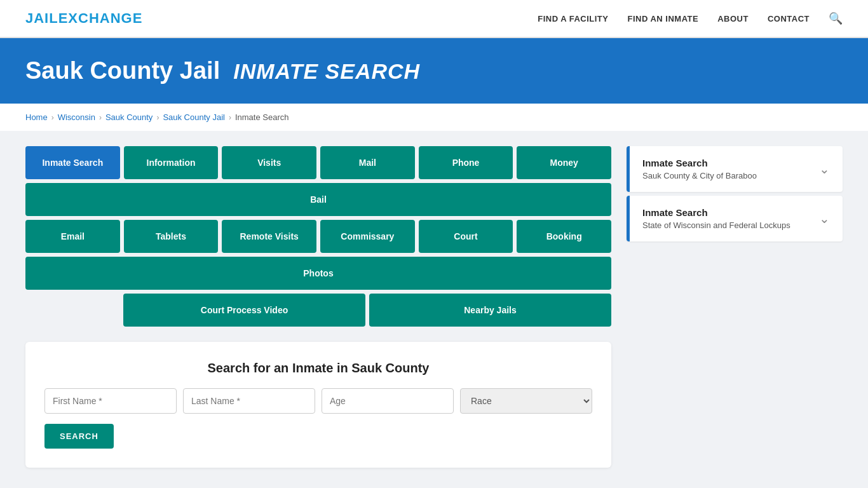  I want to click on breadcrumb-home: Home, so click(37, 117).